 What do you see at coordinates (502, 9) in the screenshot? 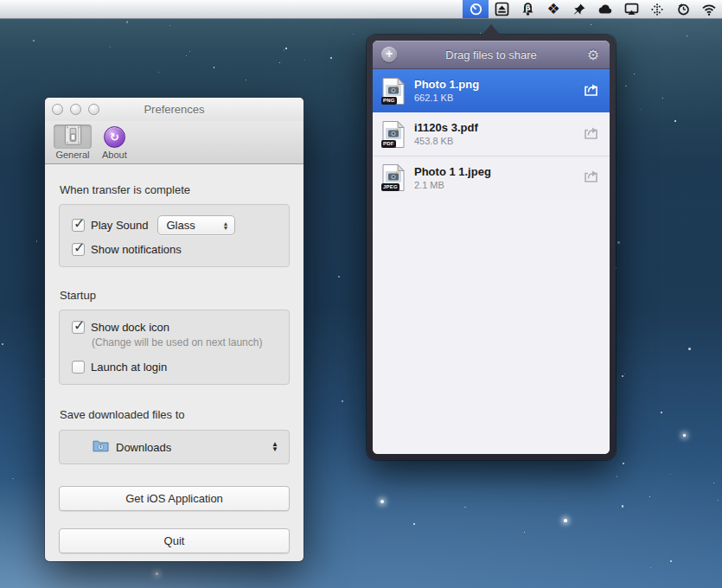
I see `eject-box-menubar-icon` at bounding box center [502, 9].